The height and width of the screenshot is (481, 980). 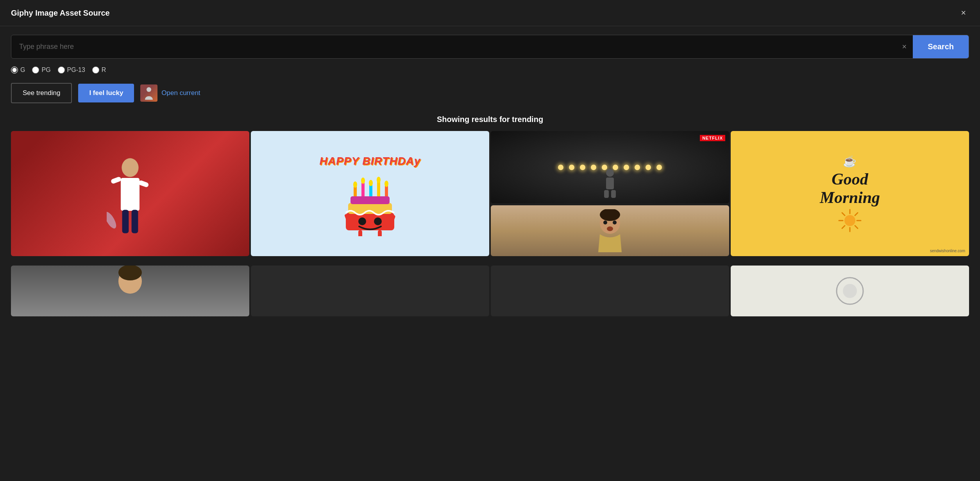 What do you see at coordinates (60, 13) in the screenshot?
I see `dialog-title: Giphy Image Asset Source` at bounding box center [60, 13].